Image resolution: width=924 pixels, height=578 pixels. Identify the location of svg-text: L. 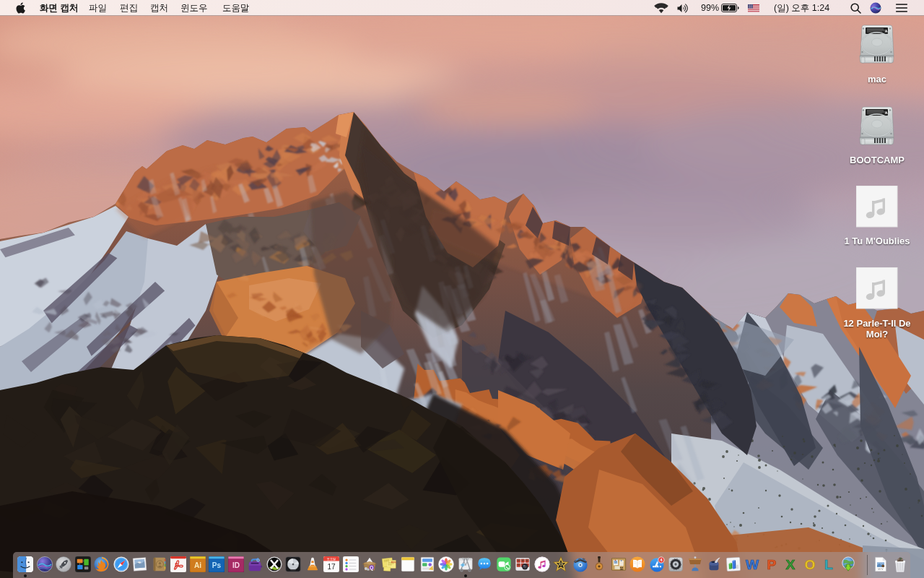
(829, 565).